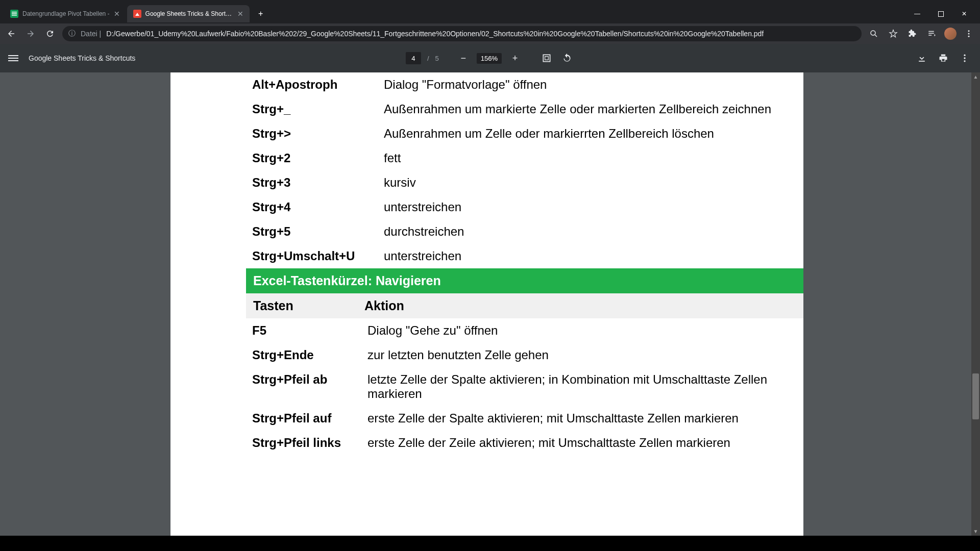  I want to click on more-button, so click(965, 58).